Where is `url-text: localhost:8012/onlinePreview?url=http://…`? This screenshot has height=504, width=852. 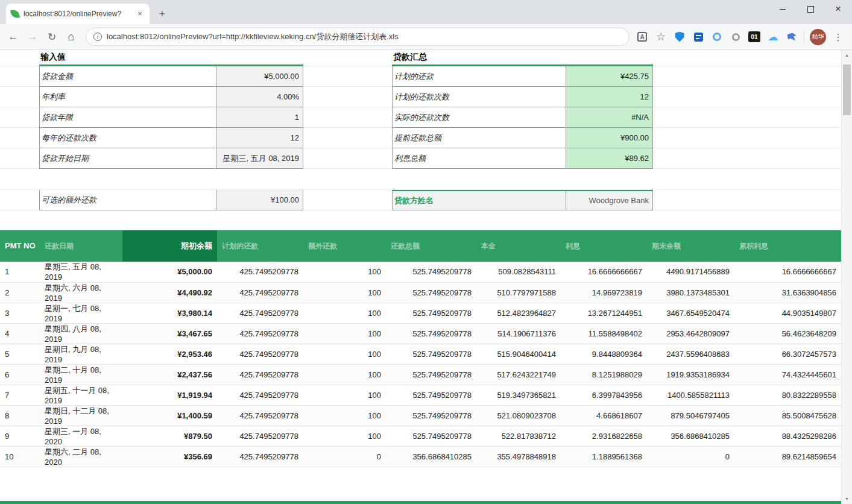 url-text: localhost:8012/onlinePreview?url=http://… is located at coordinates (253, 37).